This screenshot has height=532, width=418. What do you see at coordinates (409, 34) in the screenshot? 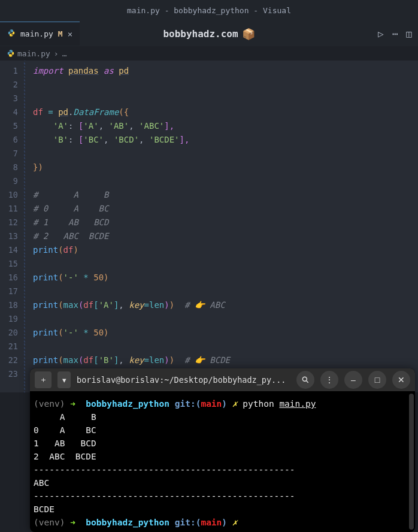
I see `split-icon: ◫` at bounding box center [409, 34].